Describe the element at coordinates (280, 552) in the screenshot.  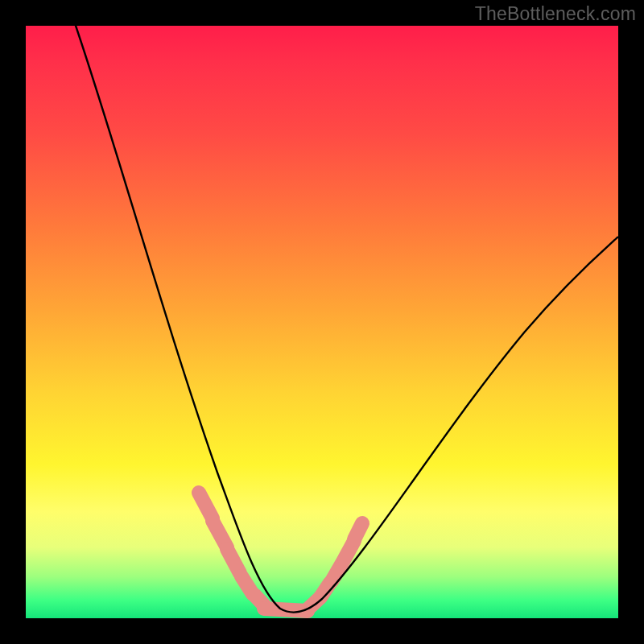
I see `pink-confidence-band` at that location.